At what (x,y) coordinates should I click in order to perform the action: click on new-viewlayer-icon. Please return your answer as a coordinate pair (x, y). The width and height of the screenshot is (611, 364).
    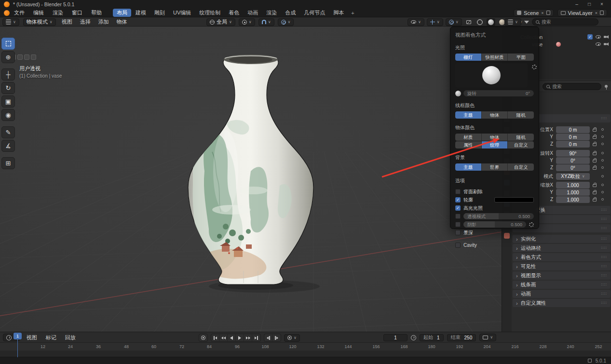
    Looking at the image, I should click on (602, 13).